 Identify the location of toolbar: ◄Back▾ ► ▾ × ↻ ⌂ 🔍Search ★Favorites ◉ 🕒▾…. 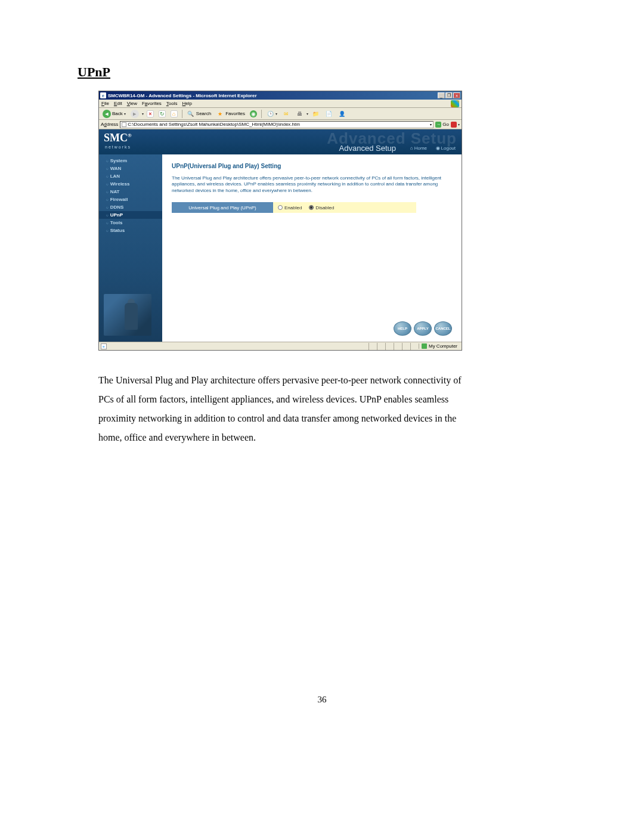
(280, 114).